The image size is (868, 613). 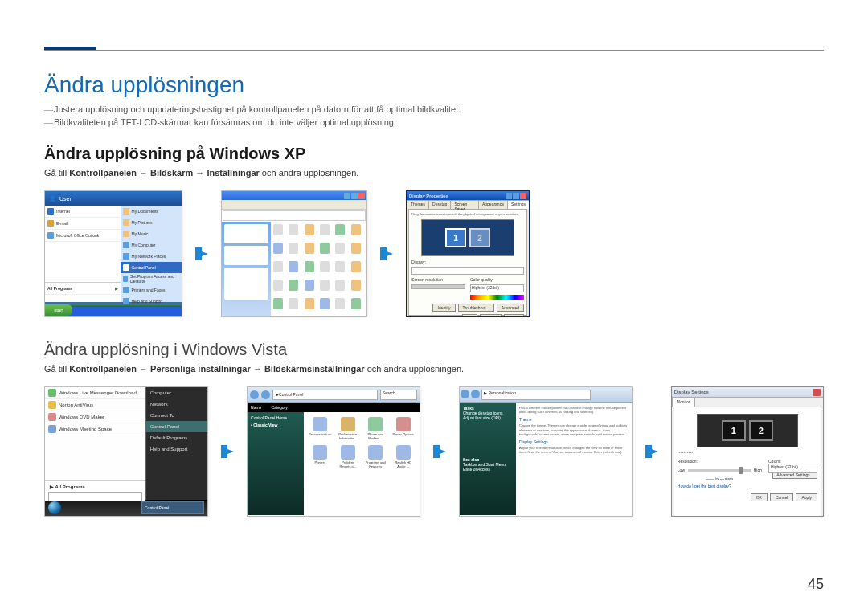 What do you see at coordinates (759, 497) in the screenshot?
I see `vi-ds-ok: OK` at bounding box center [759, 497].